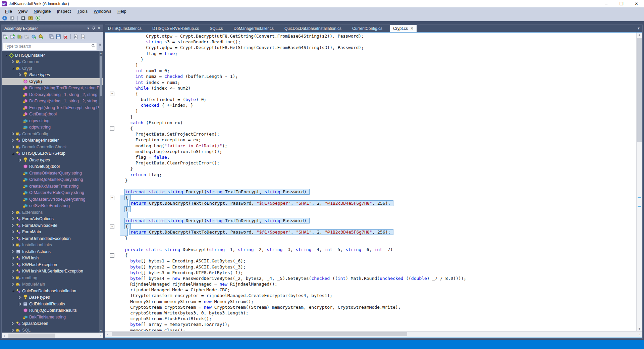  Describe the element at coordinates (403, 28) in the screenshot. I see `tab-crypt-cs: Crypt.cs✕` at that location.